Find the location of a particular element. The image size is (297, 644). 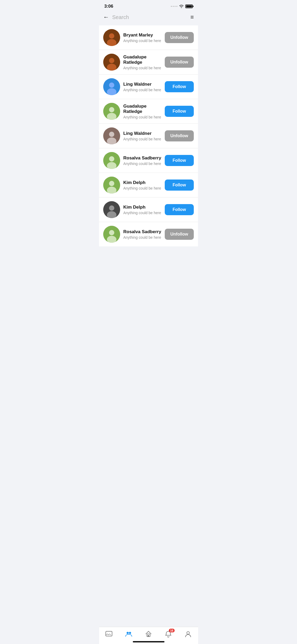

user-name: Bryant Marley is located at coordinates (143, 35).